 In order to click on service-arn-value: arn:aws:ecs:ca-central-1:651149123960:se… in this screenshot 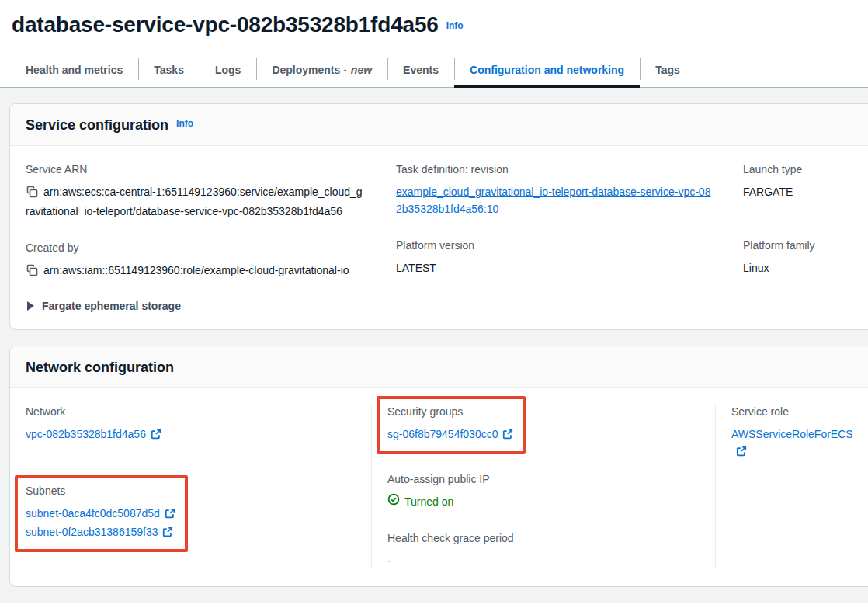, I will do `click(194, 202)`.